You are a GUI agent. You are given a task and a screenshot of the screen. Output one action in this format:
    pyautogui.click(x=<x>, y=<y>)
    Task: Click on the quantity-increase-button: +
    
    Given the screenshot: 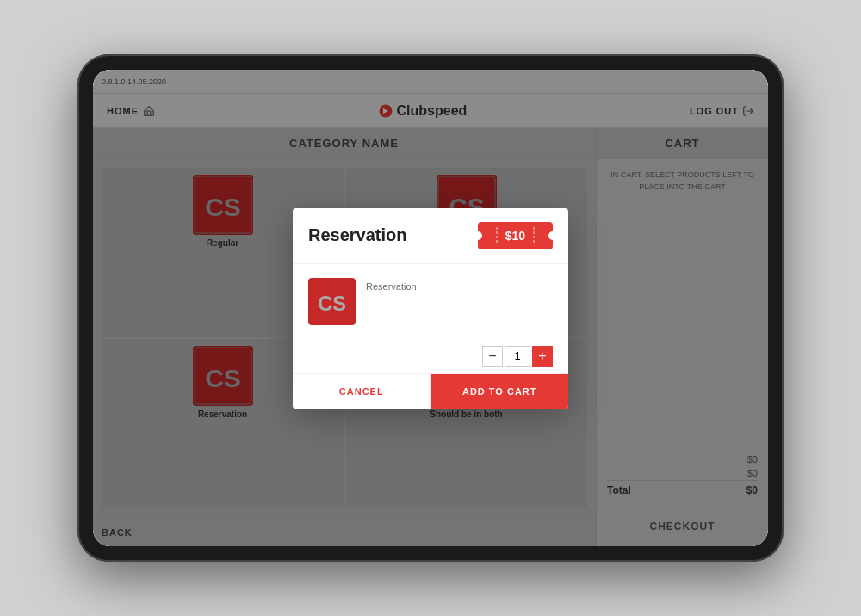 What is the action you would take?
    pyautogui.click(x=542, y=356)
    